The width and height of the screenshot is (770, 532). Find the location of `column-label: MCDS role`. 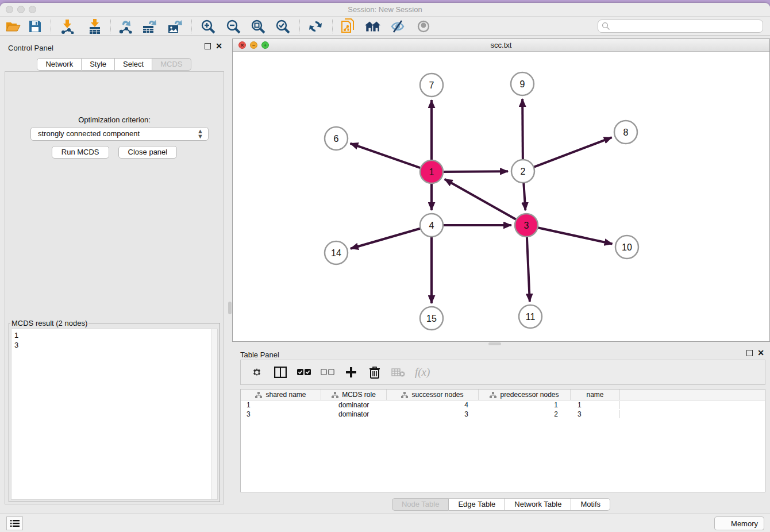

column-label: MCDS role is located at coordinates (359, 395).